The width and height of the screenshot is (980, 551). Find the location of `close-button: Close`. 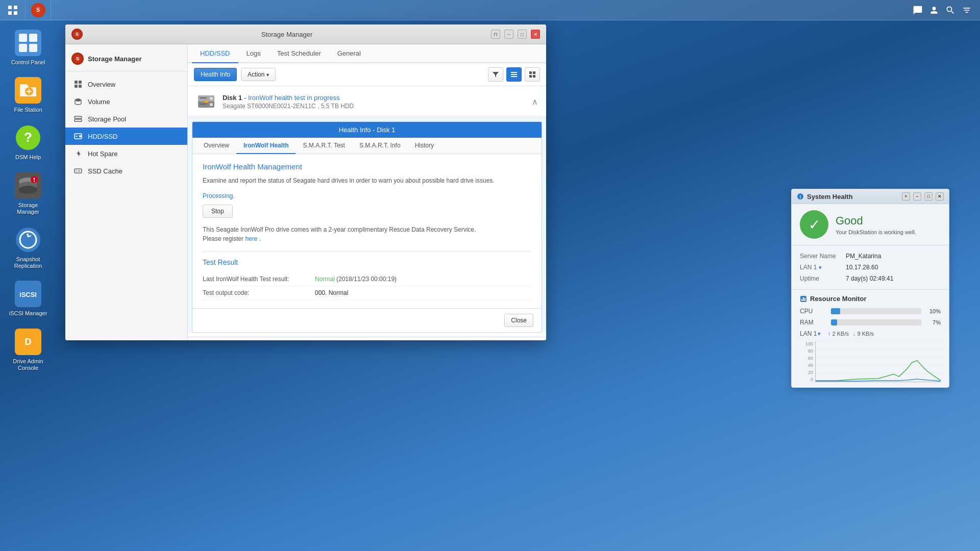

close-button: Close is located at coordinates (519, 320).